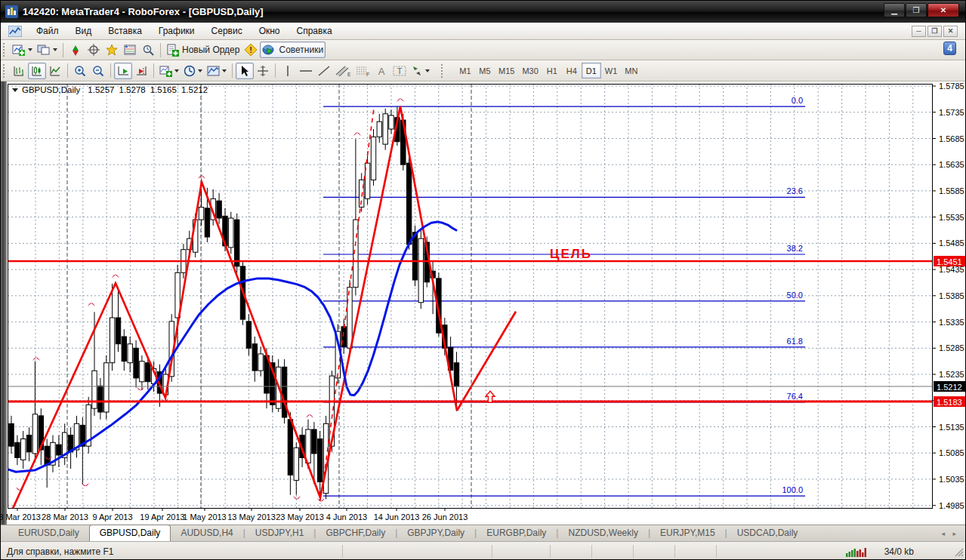 The height and width of the screenshot is (560, 966). I want to click on app-icon, so click(12, 12).